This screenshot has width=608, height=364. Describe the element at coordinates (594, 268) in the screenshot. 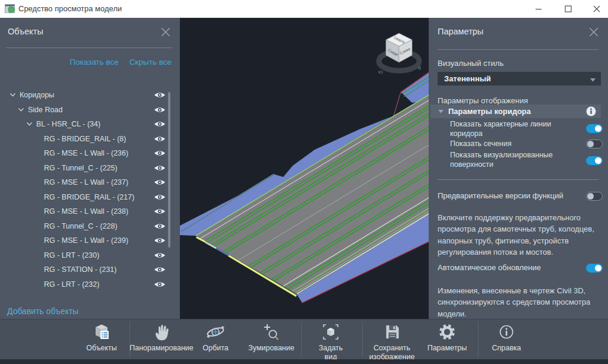

I see `auto-update-toggle` at that location.